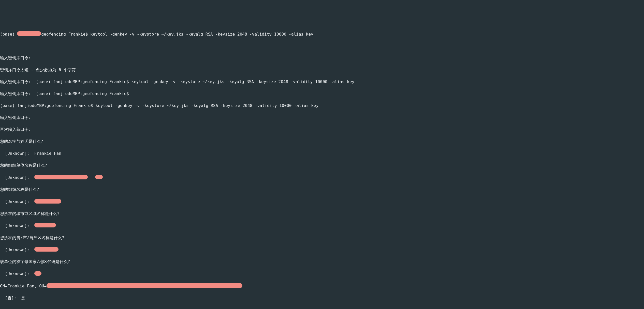 The height and width of the screenshot is (309, 644). I want to click on terminal-line: 您所在的城市或区域名称是什么?, so click(322, 214).